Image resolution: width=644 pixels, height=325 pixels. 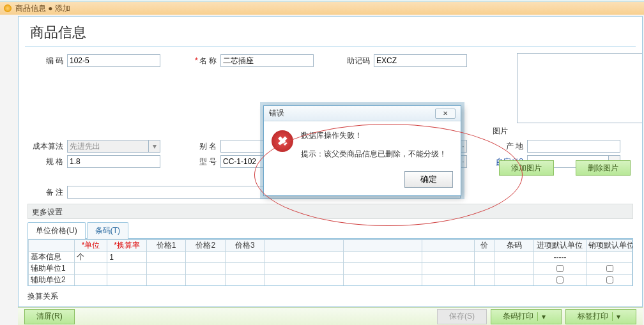 What do you see at coordinates (199, 162) in the screenshot?
I see `label-model: 型 号` at bounding box center [199, 162].